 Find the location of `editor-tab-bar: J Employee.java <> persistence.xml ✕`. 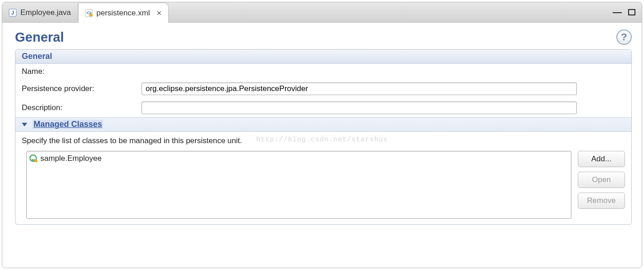

editor-tab-bar: J Employee.java <> persistence.xml ✕ is located at coordinates (322, 13).